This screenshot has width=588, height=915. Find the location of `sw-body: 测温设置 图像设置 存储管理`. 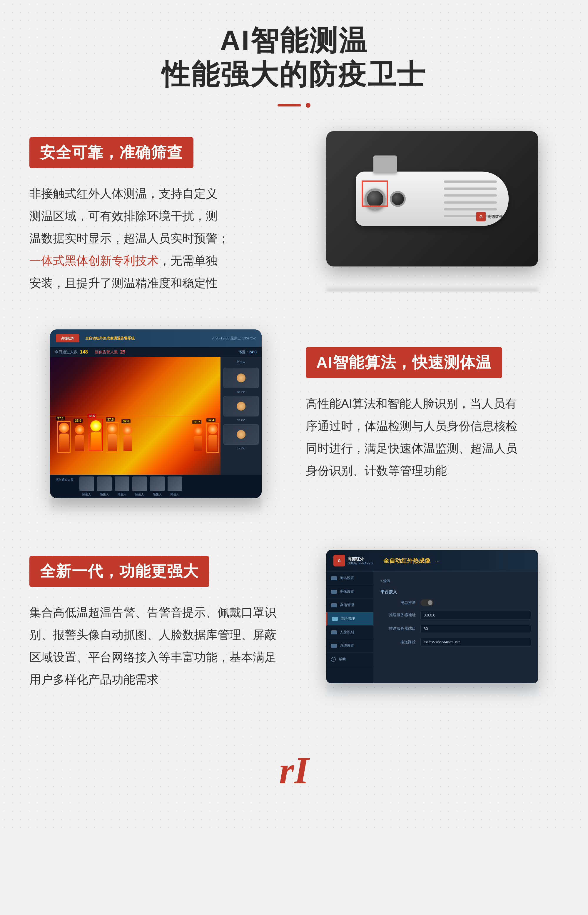

sw-body: 测温设置 图像设置 存储管理 is located at coordinates (432, 627).